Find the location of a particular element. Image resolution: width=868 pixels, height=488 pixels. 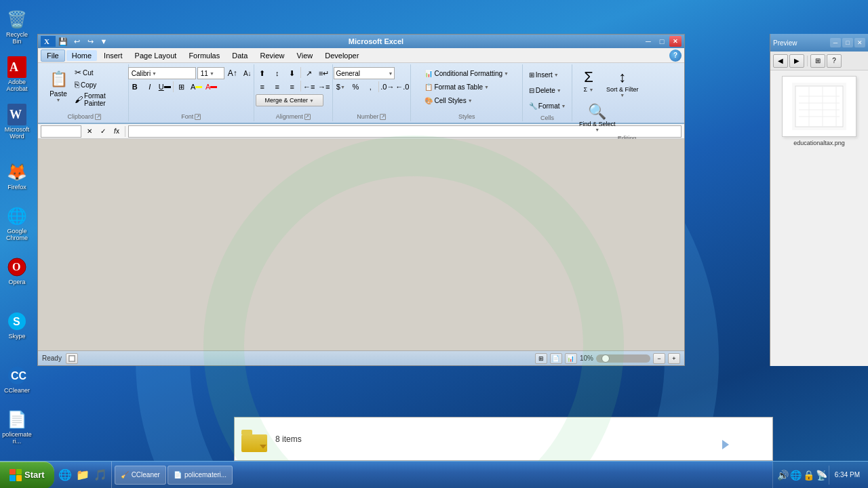

font-color-button: A is located at coordinates (212, 87).